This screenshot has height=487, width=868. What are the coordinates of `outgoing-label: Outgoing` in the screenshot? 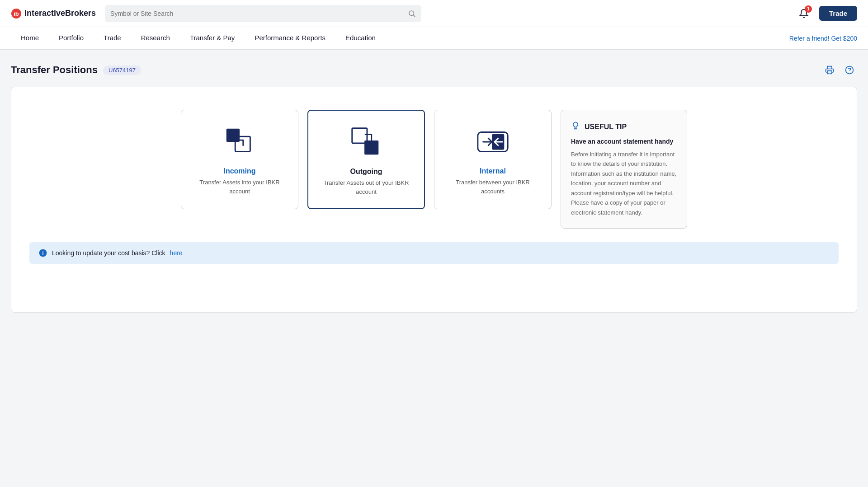 It's located at (366, 172).